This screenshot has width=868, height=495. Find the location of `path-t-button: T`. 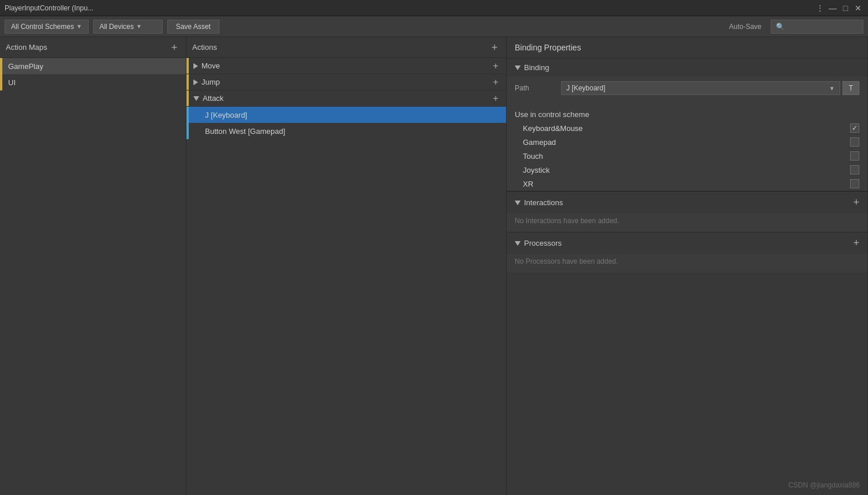

path-t-button: T is located at coordinates (851, 88).